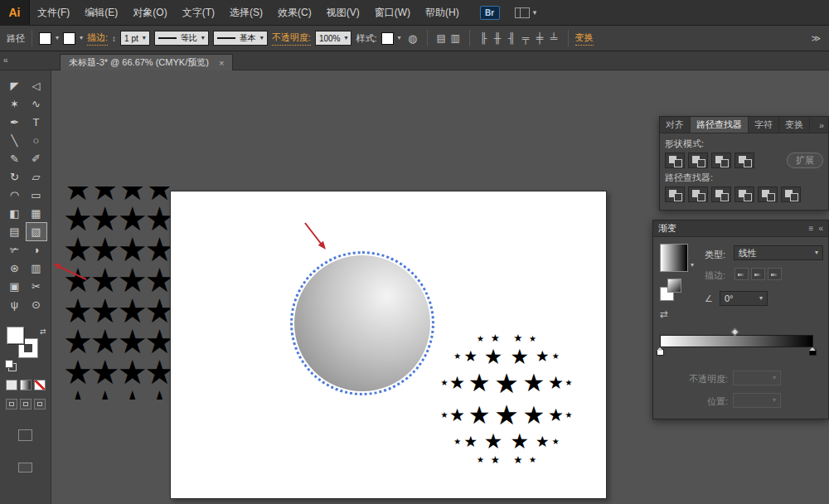 This screenshot has width=829, height=504. What do you see at coordinates (675, 194) in the screenshot?
I see `divide-button` at bounding box center [675, 194].